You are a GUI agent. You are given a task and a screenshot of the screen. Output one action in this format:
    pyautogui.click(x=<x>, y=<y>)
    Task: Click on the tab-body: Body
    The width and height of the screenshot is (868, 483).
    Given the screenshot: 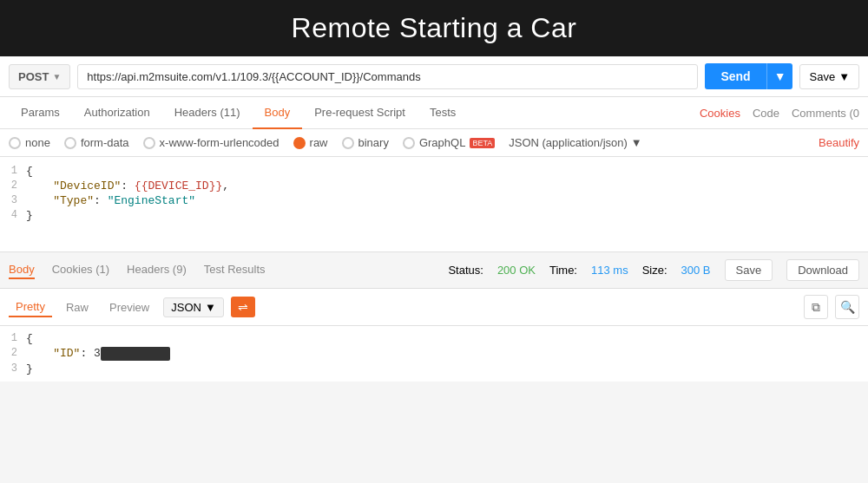 What is the action you would take?
    pyautogui.click(x=278, y=113)
    